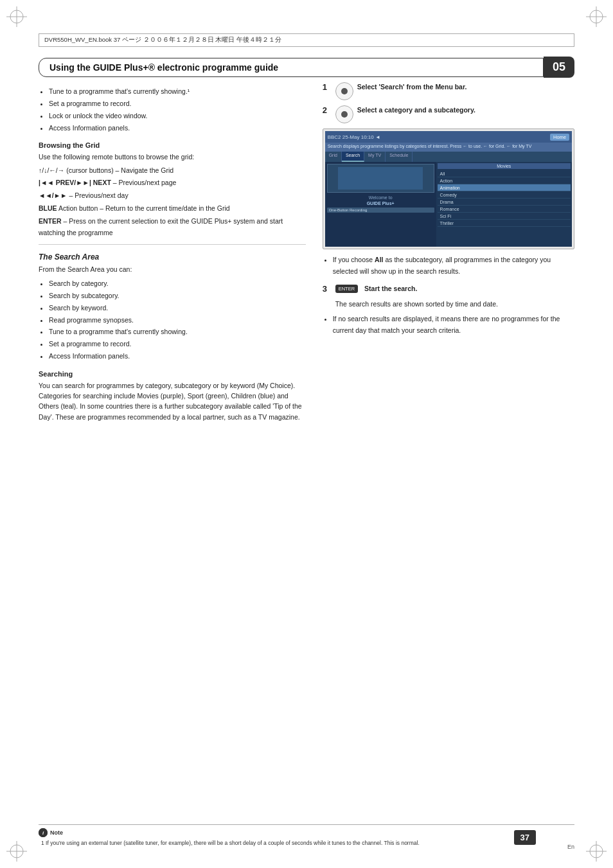 The width and height of the screenshot is (613, 868). Describe the element at coordinates (291, 67) in the screenshot. I see `chapter-title: Using the GUIDE Plus+® electronic progra…` at that location.